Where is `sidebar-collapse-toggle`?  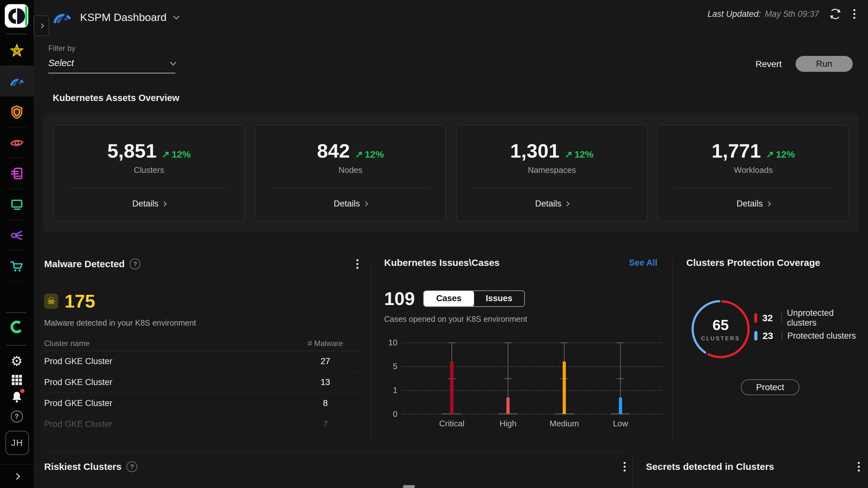
sidebar-collapse-toggle is located at coordinates (17, 476).